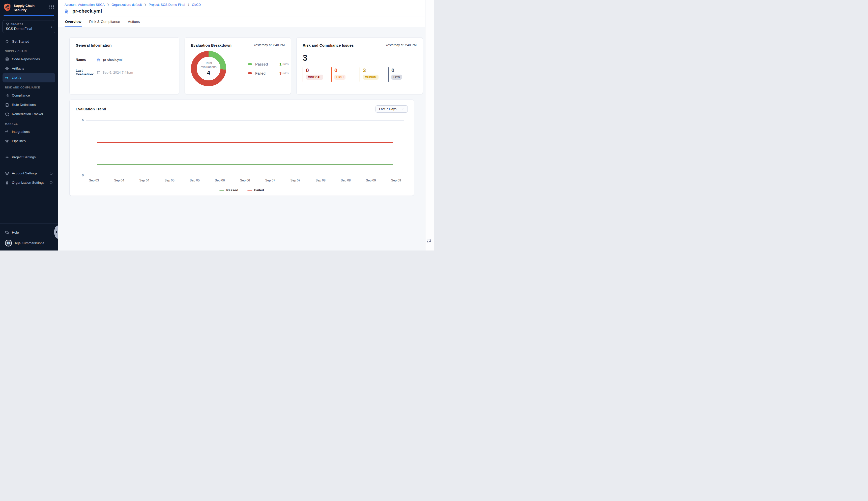  Describe the element at coordinates (29, 27) in the screenshot. I see `project-selector: PROJECT SCS Demo Final ›` at that location.